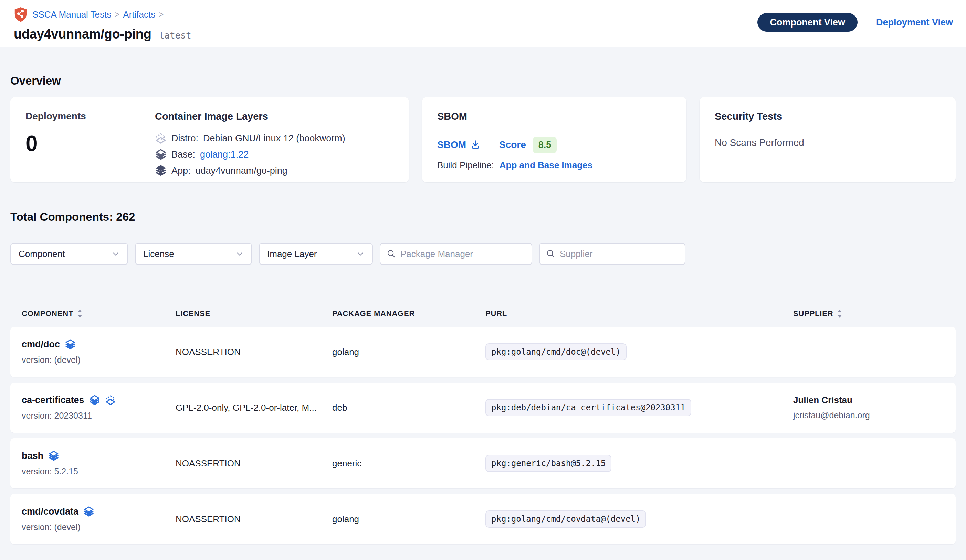  I want to click on sbom-download-label: SBOM, so click(452, 145).